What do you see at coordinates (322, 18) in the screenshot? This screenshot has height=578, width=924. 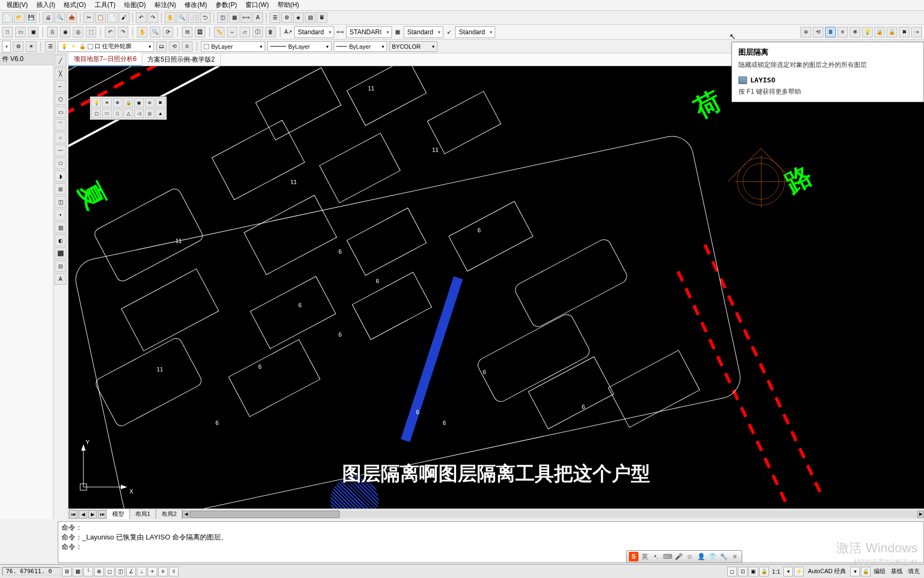 I see `calc-icon: 🖩` at bounding box center [322, 18].